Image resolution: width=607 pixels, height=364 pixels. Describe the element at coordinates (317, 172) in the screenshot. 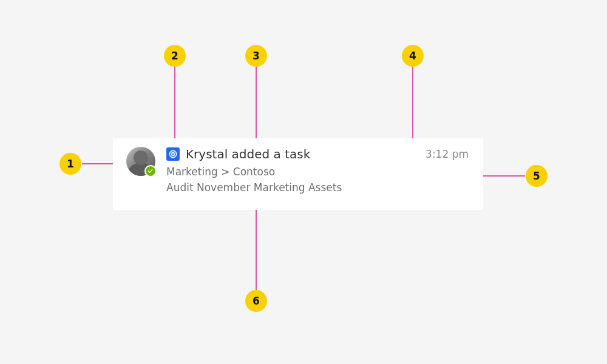

I see `notification-breadcrumb: Marketing > Contoso` at that location.